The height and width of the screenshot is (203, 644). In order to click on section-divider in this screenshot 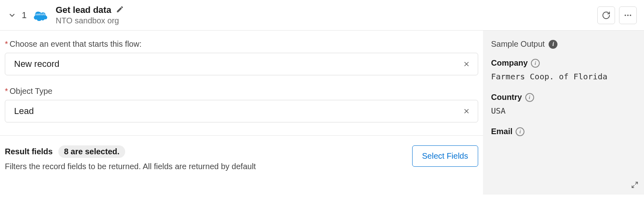, I will do `click(242, 135)`.